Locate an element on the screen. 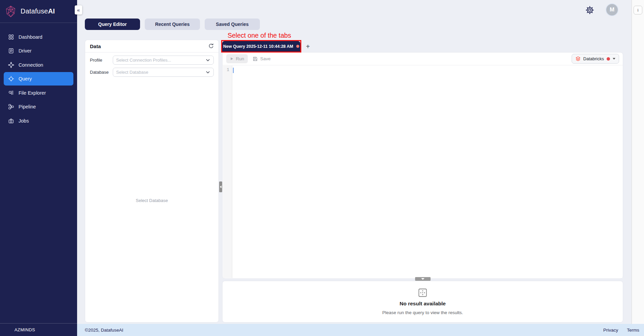 The image size is (644, 336). sidebar-item-jobs: Jobs is located at coordinates (38, 121).